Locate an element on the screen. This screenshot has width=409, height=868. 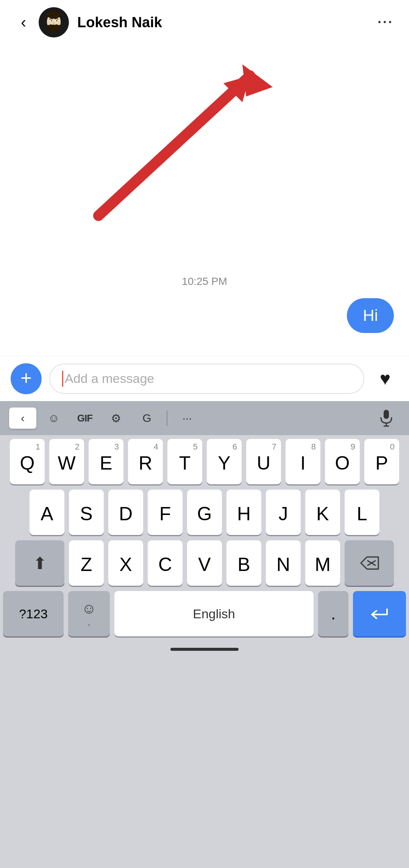
key-r: 4 R is located at coordinates (145, 462).